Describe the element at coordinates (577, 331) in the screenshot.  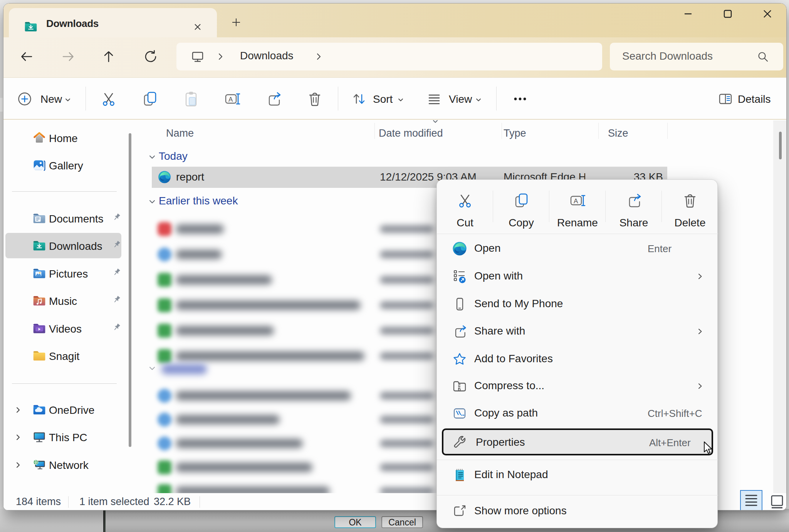
I see `menu-item-share-with: Share with` at that location.